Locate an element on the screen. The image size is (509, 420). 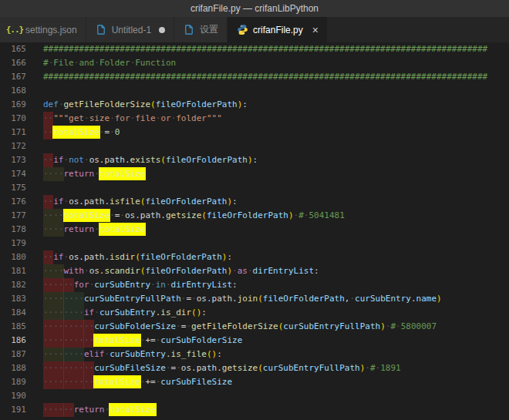
code-line: 182······for·curSubEntry·in·dirEntryList… is located at coordinates (254, 285).